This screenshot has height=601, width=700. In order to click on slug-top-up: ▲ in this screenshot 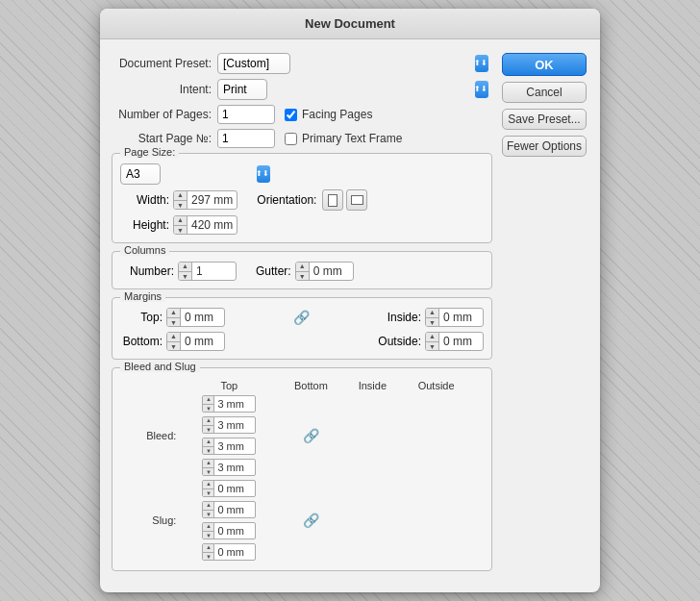, I will do `click(208, 485)`.